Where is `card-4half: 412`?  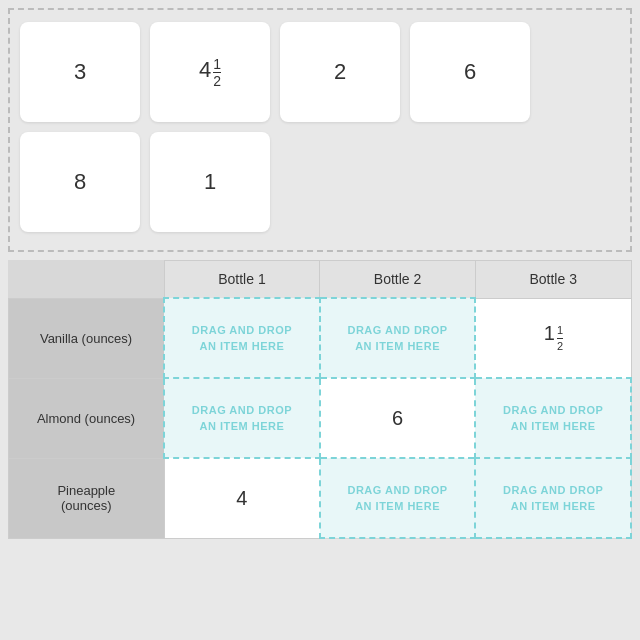
card-4half: 412 is located at coordinates (210, 72).